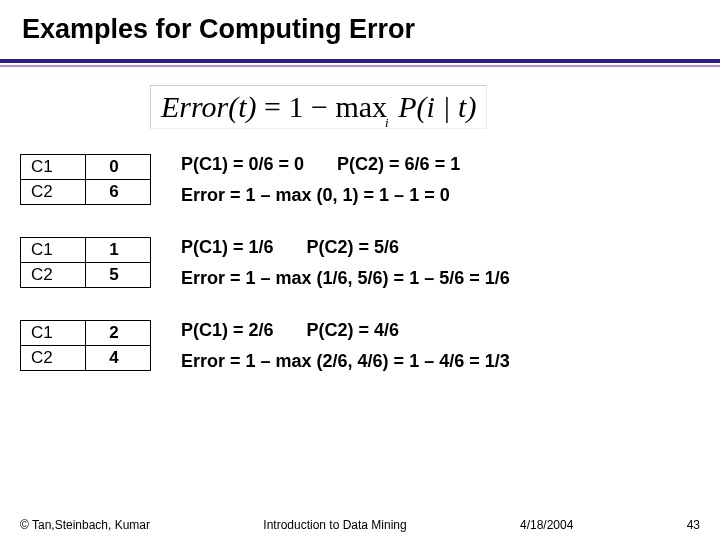 This screenshot has width=720, height=540. What do you see at coordinates (242, 106) in the screenshot?
I see `formula-arg: t` at bounding box center [242, 106].